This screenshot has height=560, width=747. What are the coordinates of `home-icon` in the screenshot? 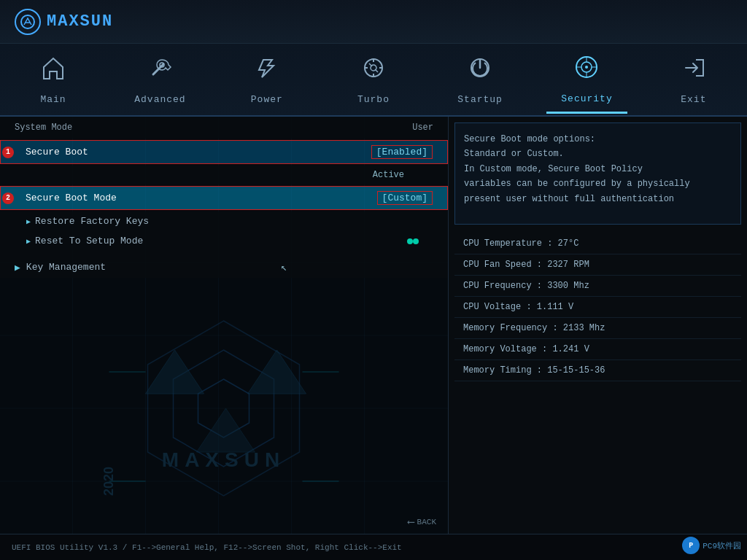 It's located at (53, 71).